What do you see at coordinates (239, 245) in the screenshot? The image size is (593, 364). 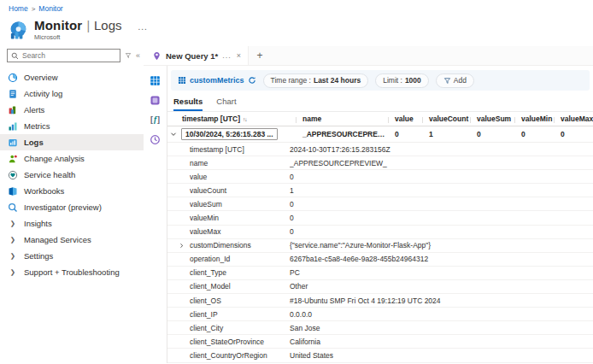 I see `detail-label: customDimensions` at bounding box center [239, 245].